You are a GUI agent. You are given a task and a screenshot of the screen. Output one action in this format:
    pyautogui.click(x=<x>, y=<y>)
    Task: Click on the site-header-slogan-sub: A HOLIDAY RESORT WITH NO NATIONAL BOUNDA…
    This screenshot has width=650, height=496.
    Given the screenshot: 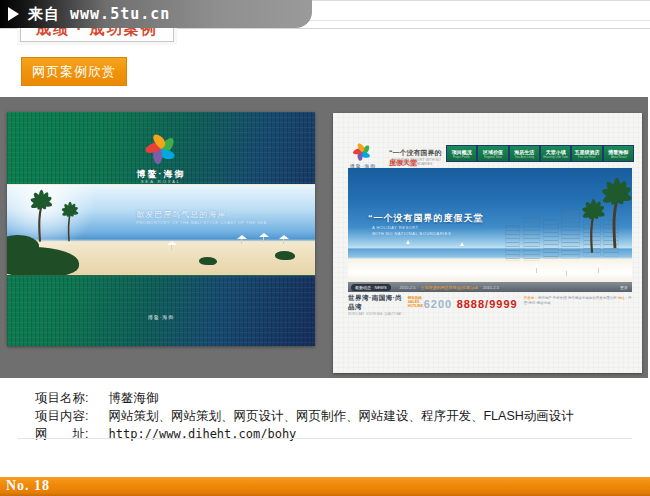 What is the action you would take?
    pyautogui.click(x=418, y=162)
    